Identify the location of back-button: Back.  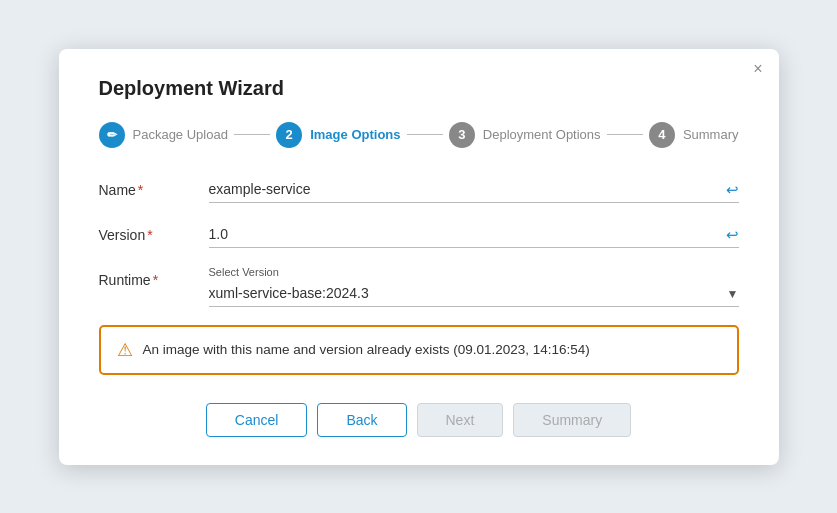
(362, 420).